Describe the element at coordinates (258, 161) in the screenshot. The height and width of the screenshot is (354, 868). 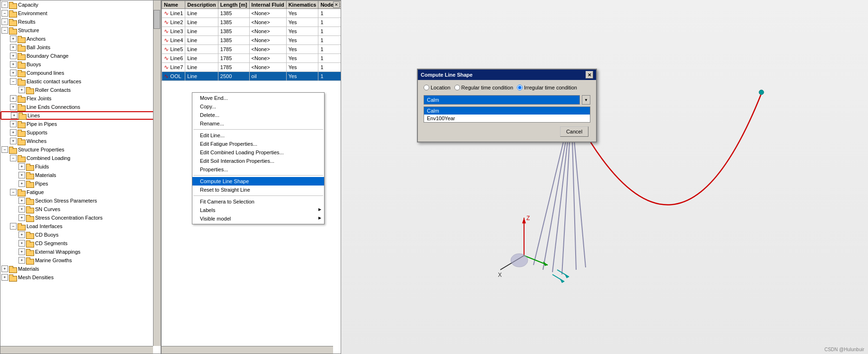
I see `context-menu-item-edit-soil-interaction-properties---: Edit Soil Interaction Properties...` at that location.